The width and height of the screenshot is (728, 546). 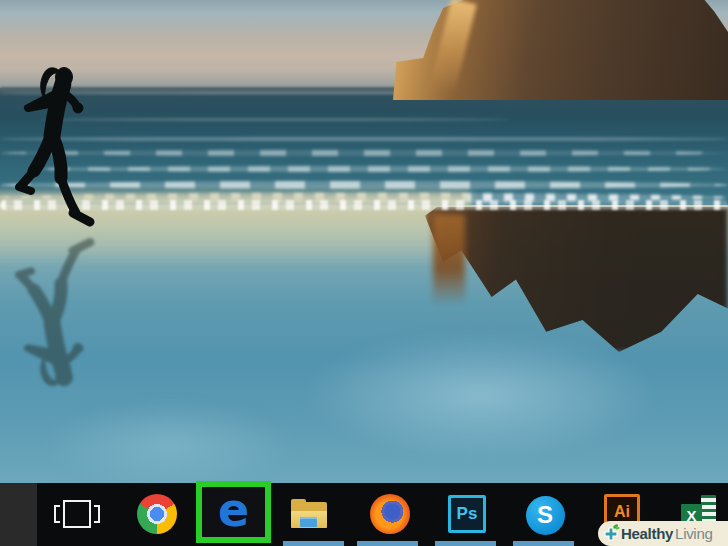 What do you see at coordinates (309, 514) in the screenshot?
I see `file-explorer-icon` at bounding box center [309, 514].